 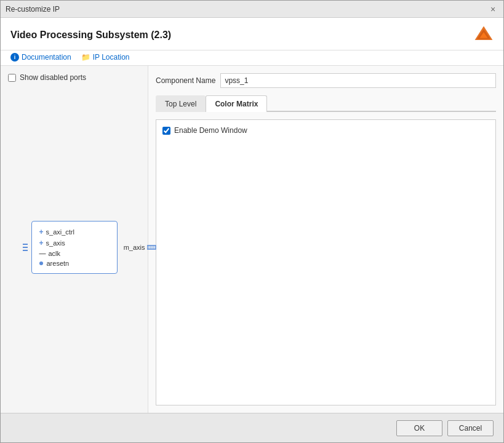 What do you see at coordinates (41, 57) in the screenshot?
I see `documentation-link: i Documentation` at bounding box center [41, 57].